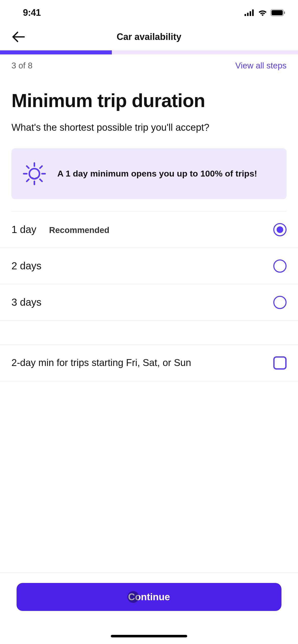  What do you see at coordinates (32, 13) in the screenshot?
I see `status-time: 9:41` at bounding box center [32, 13].